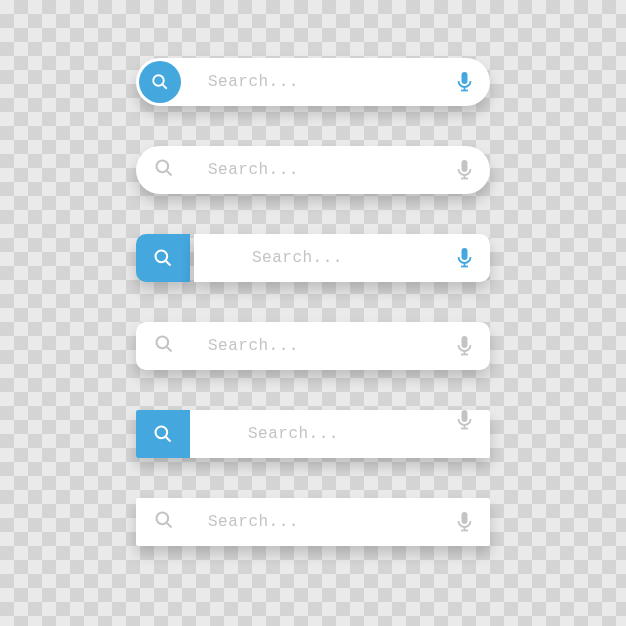  Describe the element at coordinates (313, 522) in the screenshot. I see `search-bar-square-plain` at that location.